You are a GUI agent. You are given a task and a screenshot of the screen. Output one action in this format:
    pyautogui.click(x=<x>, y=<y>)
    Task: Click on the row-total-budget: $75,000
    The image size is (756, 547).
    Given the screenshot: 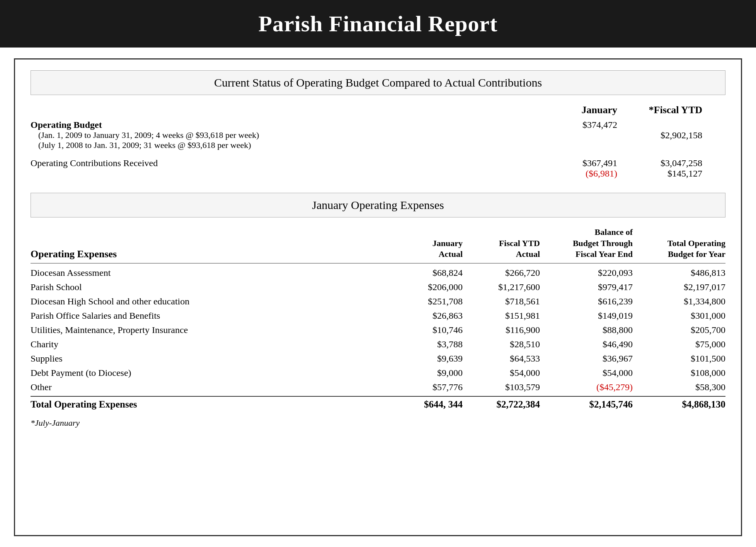 What is the action you would take?
    pyautogui.click(x=679, y=345)
    